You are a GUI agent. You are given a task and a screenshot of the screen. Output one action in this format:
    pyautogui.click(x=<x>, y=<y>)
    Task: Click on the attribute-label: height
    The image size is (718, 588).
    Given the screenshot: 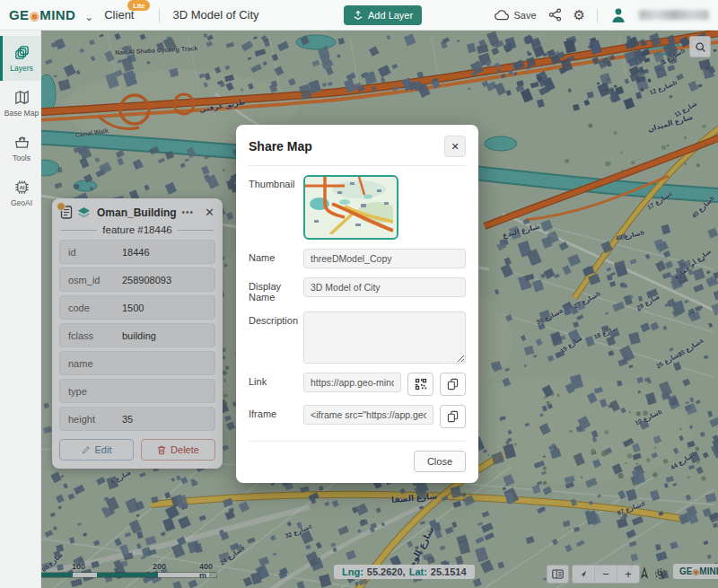 What is the action you would take?
    pyautogui.click(x=95, y=419)
    